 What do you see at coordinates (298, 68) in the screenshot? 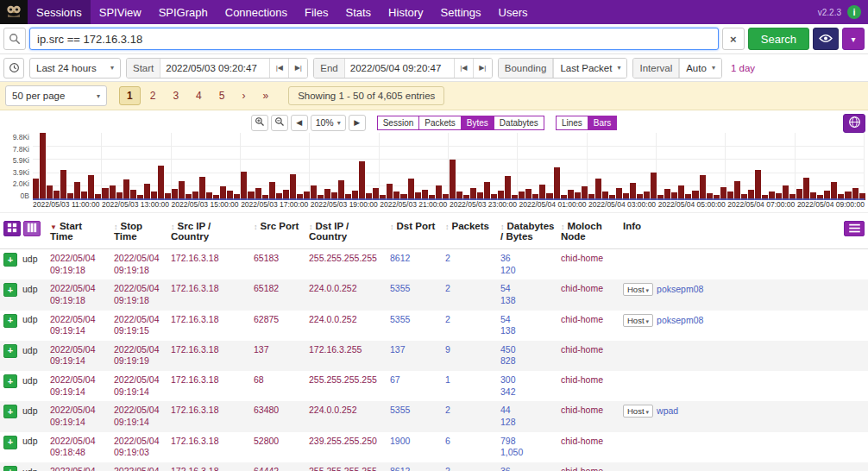
I see `start-step-forward-button: ▶|` at bounding box center [298, 68].